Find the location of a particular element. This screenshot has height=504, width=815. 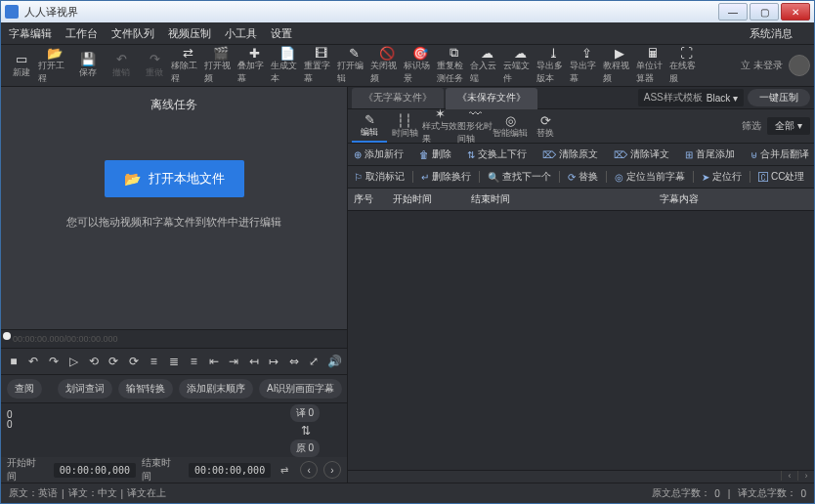

act-cc: 🄲CC处理 is located at coordinates (782, 177).